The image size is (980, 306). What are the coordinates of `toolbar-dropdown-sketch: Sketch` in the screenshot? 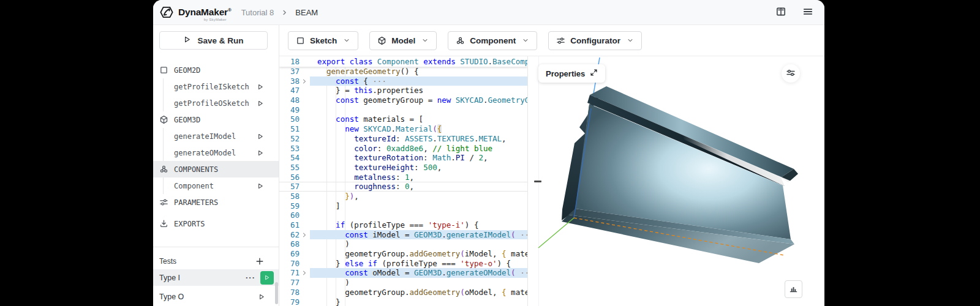 It's located at (323, 40).